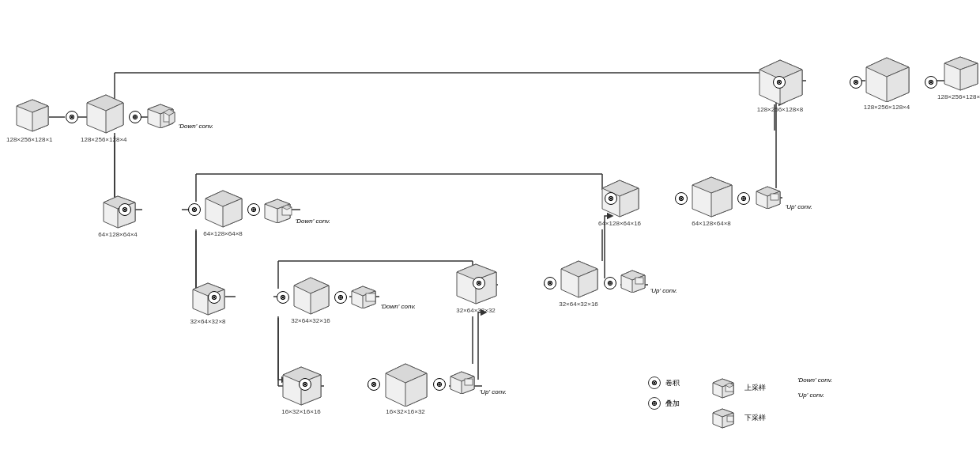  I want to click on label-64-128-64-8-dec: 64×128×64×8, so click(711, 223).